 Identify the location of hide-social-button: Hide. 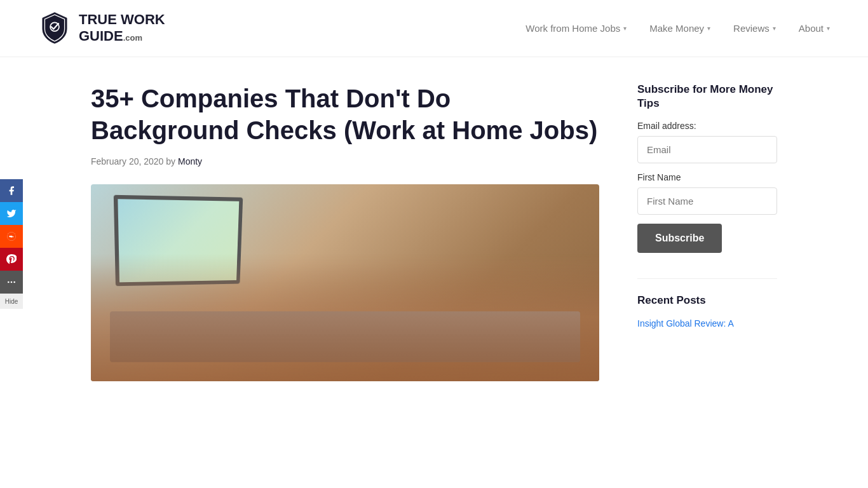
(11, 301).